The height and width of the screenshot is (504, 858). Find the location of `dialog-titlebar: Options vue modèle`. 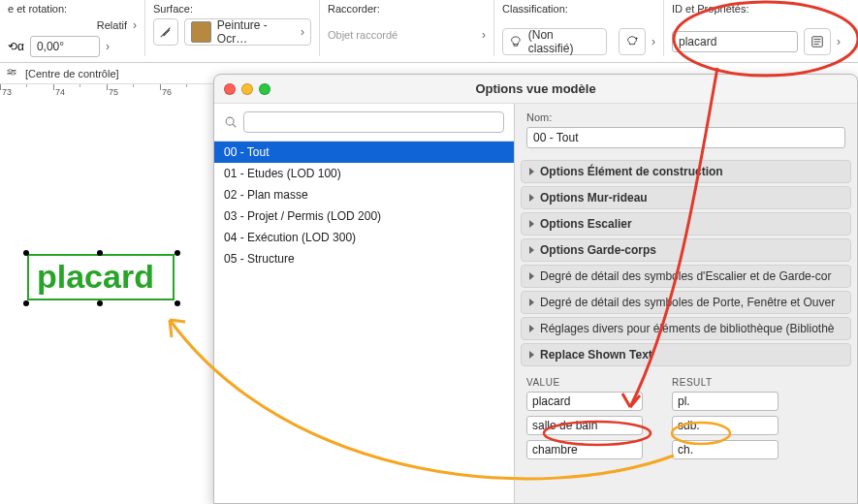

dialog-titlebar: Options vue modèle is located at coordinates (535, 89).